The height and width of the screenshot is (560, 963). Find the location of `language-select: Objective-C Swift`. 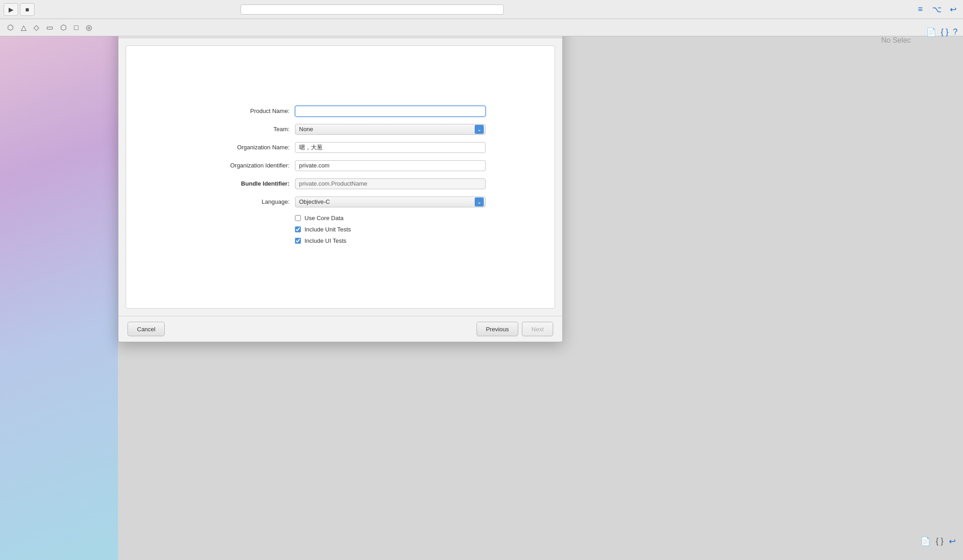

language-select: Objective-C Swift is located at coordinates (390, 202).